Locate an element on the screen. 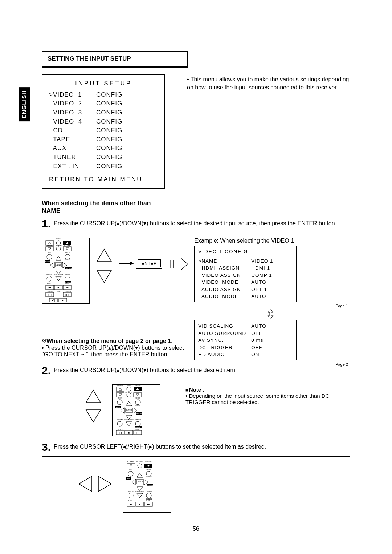 Image resolution: width=392 pixels, height=554 pixels. cfg-value: OPT 1 is located at coordinates (259, 290).